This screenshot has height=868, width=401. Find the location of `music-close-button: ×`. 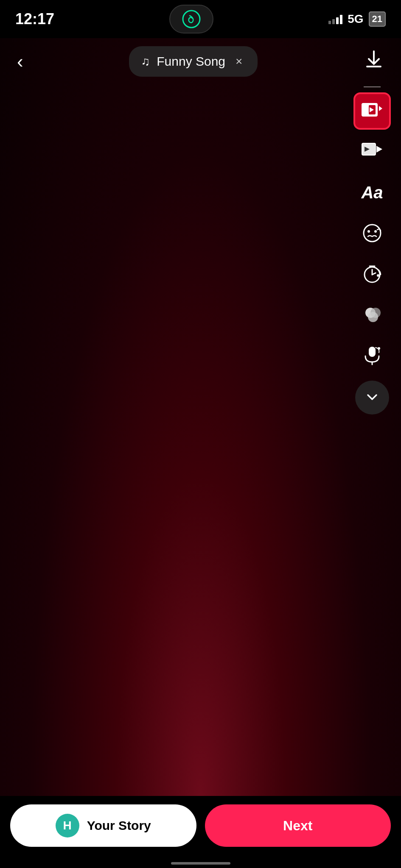

music-close-button: × is located at coordinates (239, 61).